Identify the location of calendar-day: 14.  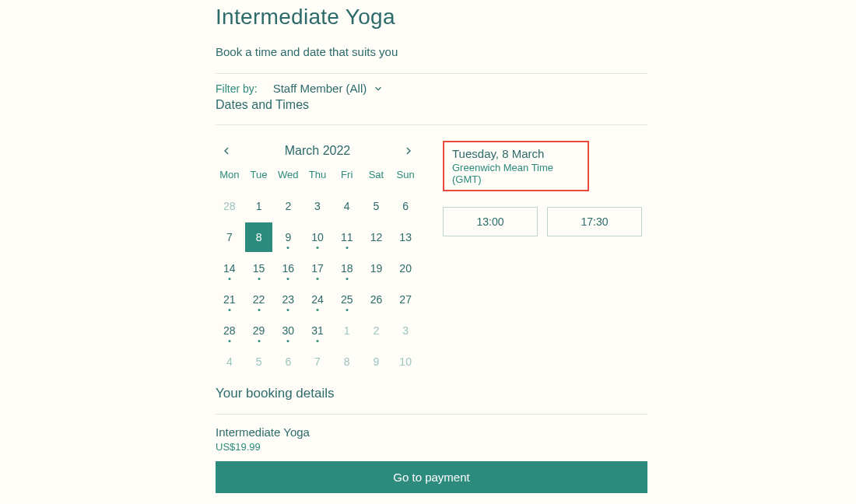
(230, 268).